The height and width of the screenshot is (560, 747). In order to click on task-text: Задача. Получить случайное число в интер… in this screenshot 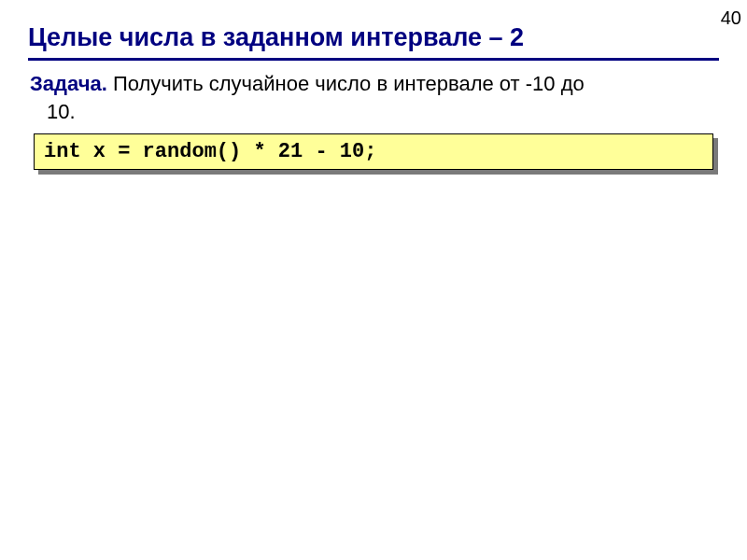, I will do `click(374, 97)`.